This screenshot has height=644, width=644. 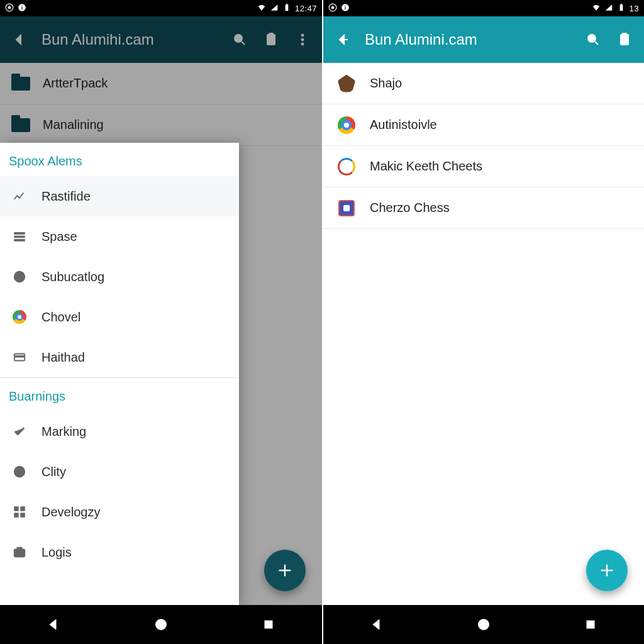 What do you see at coordinates (484, 8) in the screenshot?
I see `status-bar: 13` at bounding box center [484, 8].